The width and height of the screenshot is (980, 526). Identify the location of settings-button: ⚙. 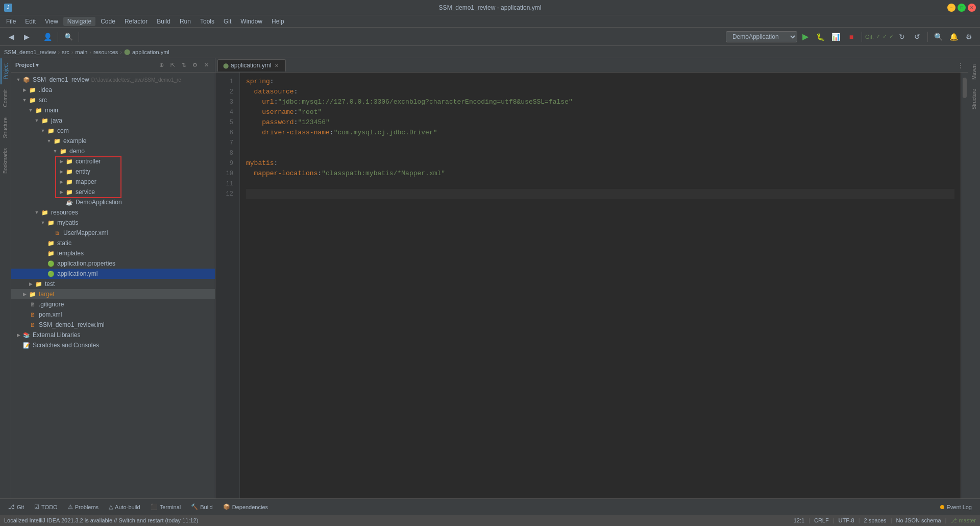
(969, 37).